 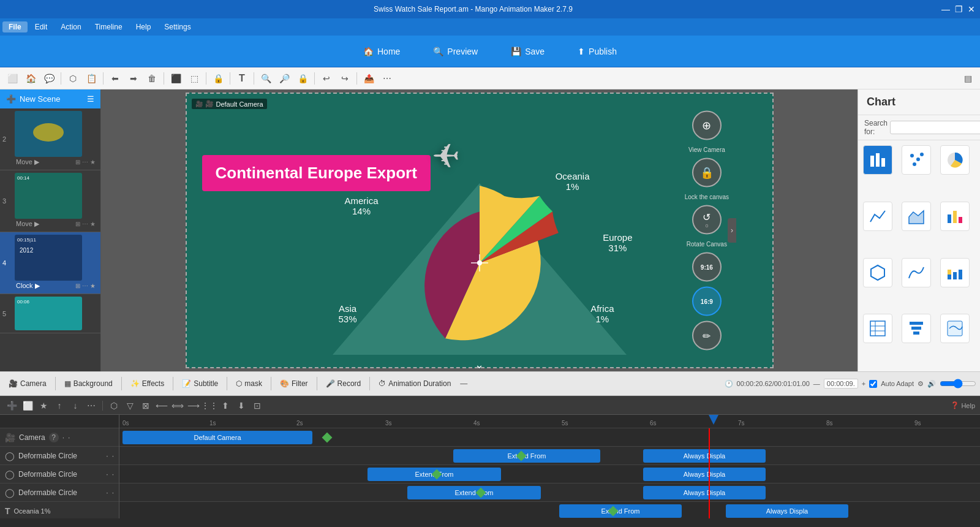 What do you see at coordinates (257, 406) in the screenshot?
I see `tl-snap-btn: ⊡` at bounding box center [257, 406].